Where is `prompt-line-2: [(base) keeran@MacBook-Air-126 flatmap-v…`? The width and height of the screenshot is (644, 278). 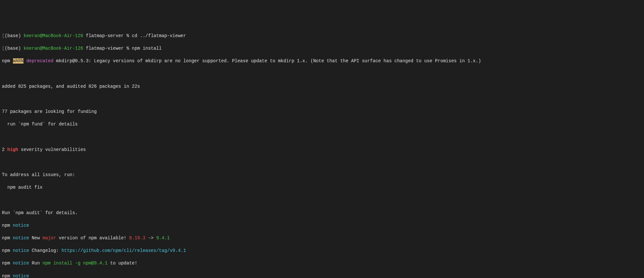
prompt-line-2: [(base) keeran@MacBook-Air-126 flatmap-v… is located at coordinates (322, 49).